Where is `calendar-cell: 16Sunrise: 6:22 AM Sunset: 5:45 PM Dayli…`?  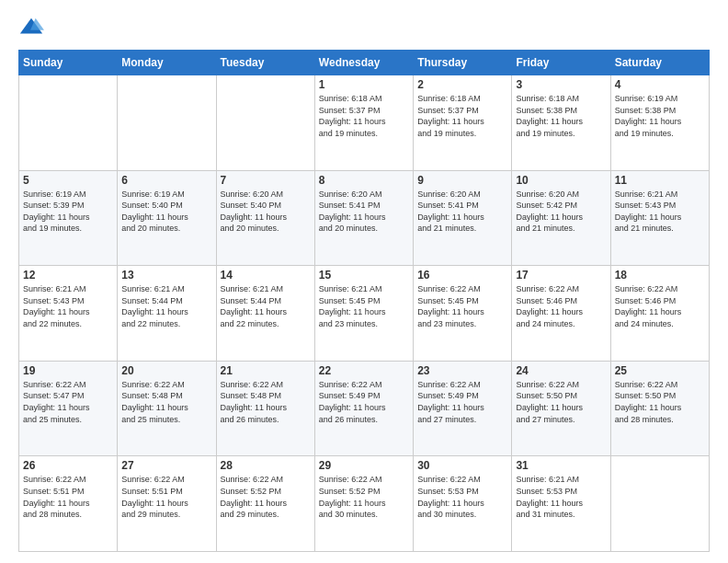 calendar-cell: 16Sunrise: 6:22 AM Sunset: 5:45 PM Dayli… is located at coordinates (463, 314).